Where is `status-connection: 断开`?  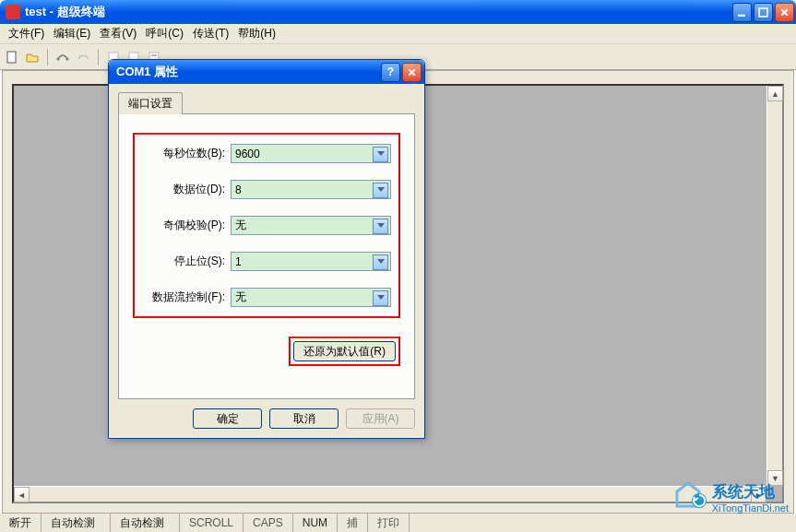 status-connection: 断开 is located at coordinates (20, 523).